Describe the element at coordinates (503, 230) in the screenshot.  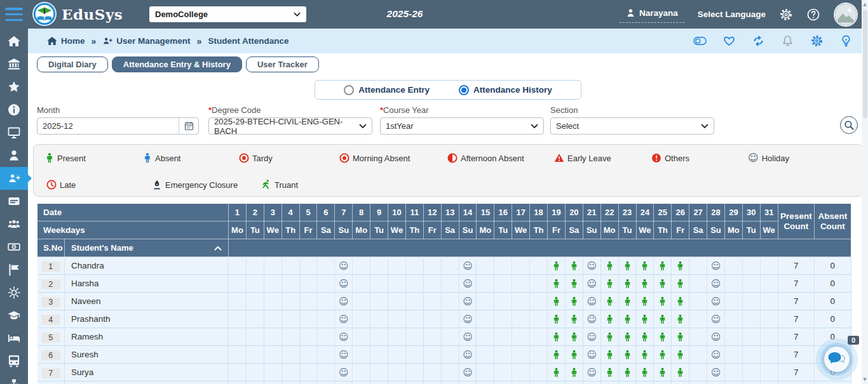
I see `weekday-header: Tu` at that location.